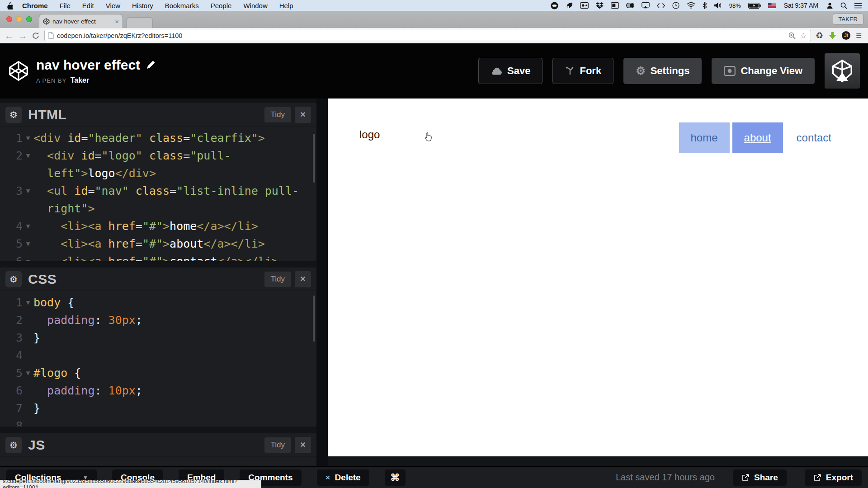  Describe the element at coordinates (314, 158) in the screenshot. I see `html-scrollbar` at that location.